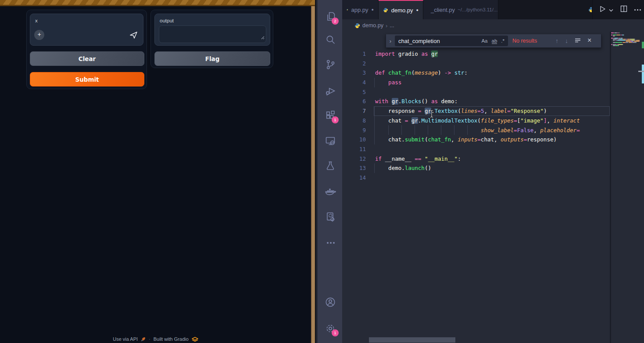  Describe the element at coordinates (354, 149) in the screenshot. I see `line-number: 11` at that location.